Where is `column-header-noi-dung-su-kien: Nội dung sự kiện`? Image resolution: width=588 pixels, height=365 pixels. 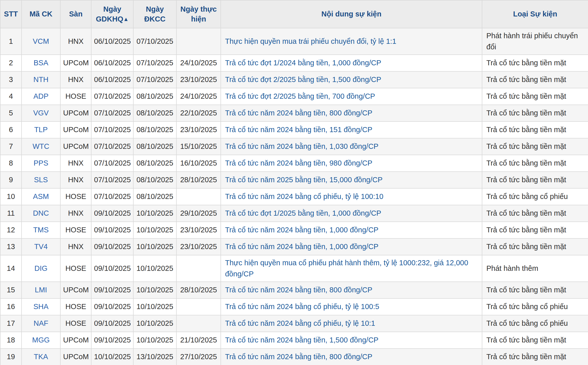 column-header-noi-dung-su-kien: Nội dung sự kiện is located at coordinates (351, 14).